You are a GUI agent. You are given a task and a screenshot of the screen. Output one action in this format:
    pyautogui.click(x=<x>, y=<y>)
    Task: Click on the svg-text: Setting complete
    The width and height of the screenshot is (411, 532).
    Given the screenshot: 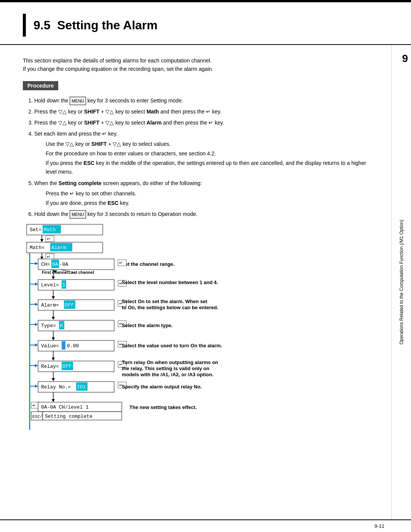 What is the action you would take?
    pyautogui.click(x=68, y=417)
    